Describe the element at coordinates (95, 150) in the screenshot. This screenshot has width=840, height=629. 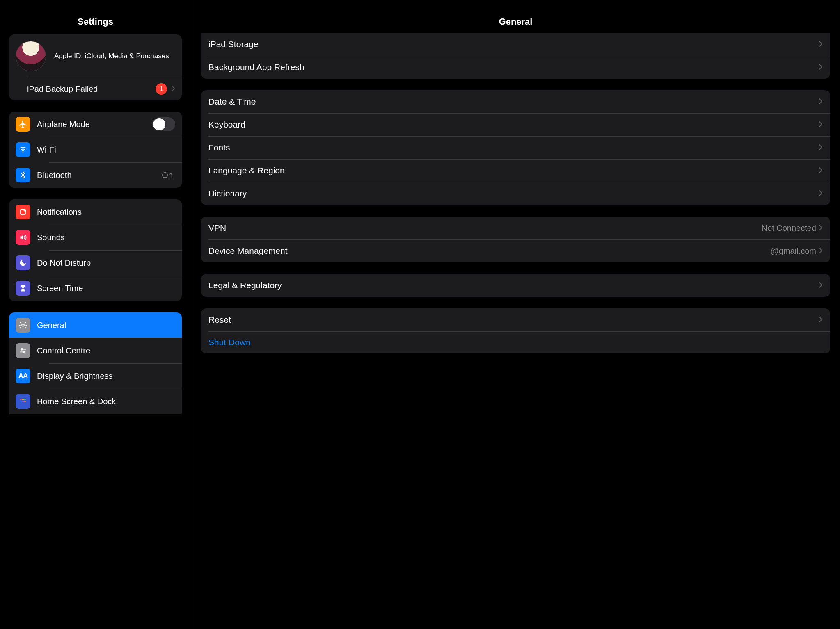
I see `wifi-row: Wi-Fi` at that location.